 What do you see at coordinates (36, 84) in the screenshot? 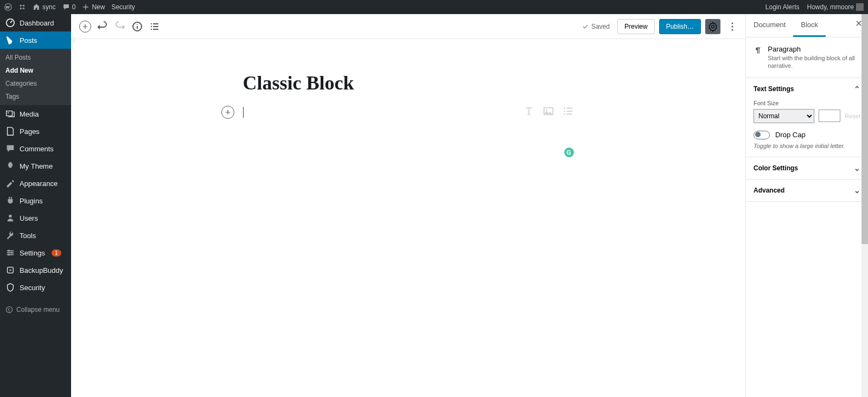
I see `submenu-categories: Categories` at bounding box center [36, 84].